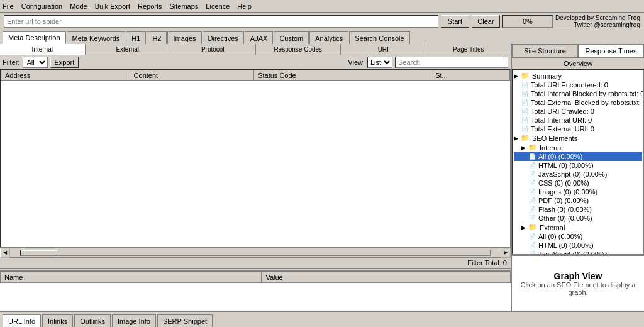  I want to click on col-st: St..., so click(470, 75).